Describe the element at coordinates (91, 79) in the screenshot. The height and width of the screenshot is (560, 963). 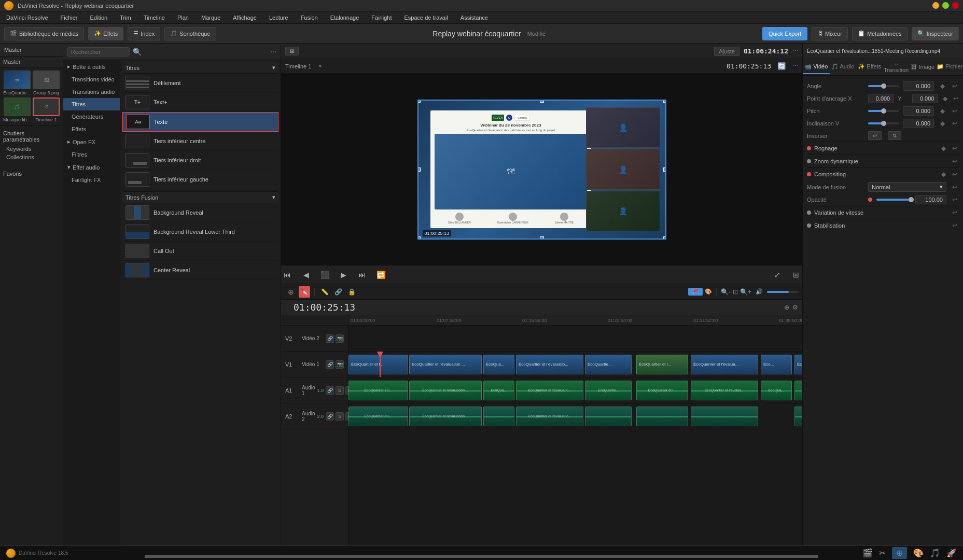
I see `sidebar-item-transitions-video: Transitions vidéo` at that location.